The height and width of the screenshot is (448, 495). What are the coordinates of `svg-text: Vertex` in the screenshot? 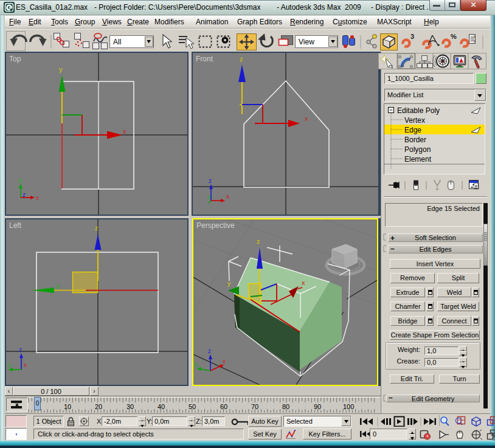 It's located at (415, 120).